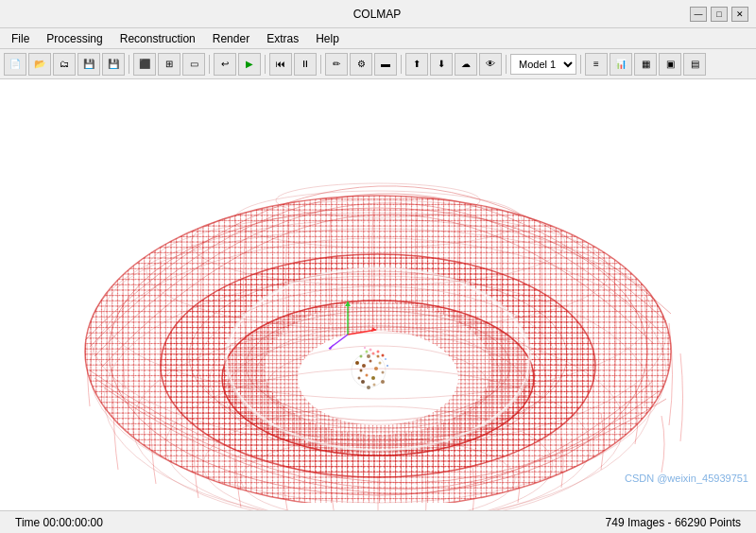 The image size is (756, 533). What do you see at coordinates (441, 64) in the screenshot?
I see `export-button: ⬇` at bounding box center [441, 64].